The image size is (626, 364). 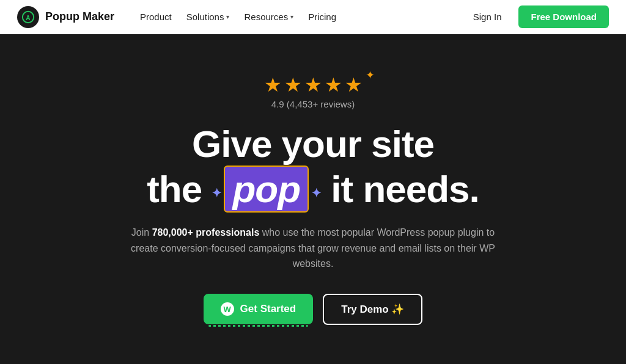 I want to click on nav-item-resources: Resources ▾, so click(x=269, y=17).